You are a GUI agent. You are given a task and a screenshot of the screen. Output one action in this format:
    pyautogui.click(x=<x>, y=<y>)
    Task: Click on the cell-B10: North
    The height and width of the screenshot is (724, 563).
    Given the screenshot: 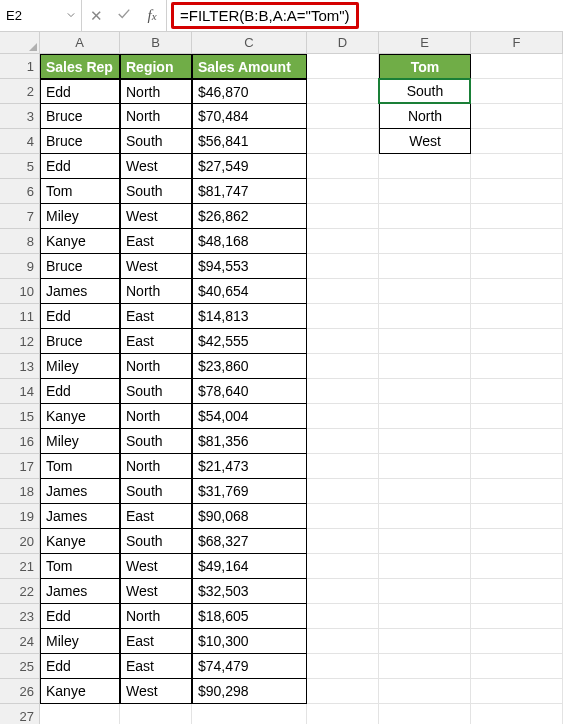 What is the action you would take?
    pyautogui.click(x=156, y=292)
    